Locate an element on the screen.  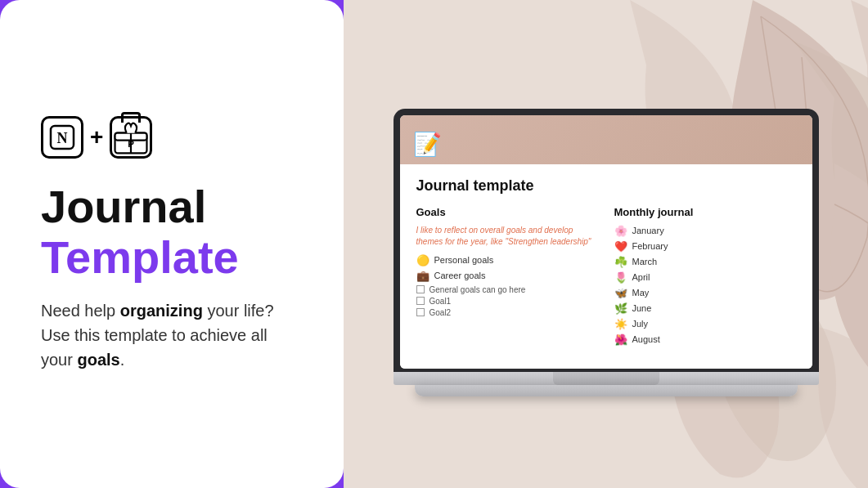
august-icon: 🌺 is located at coordinates (621, 340).